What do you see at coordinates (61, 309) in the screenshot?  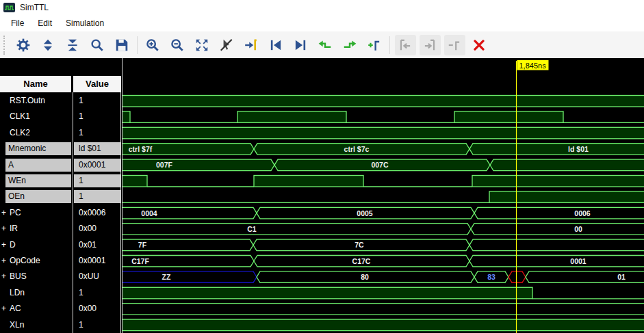 I see `signal-row-ac: +AC0x00` at bounding box center [61, 309].